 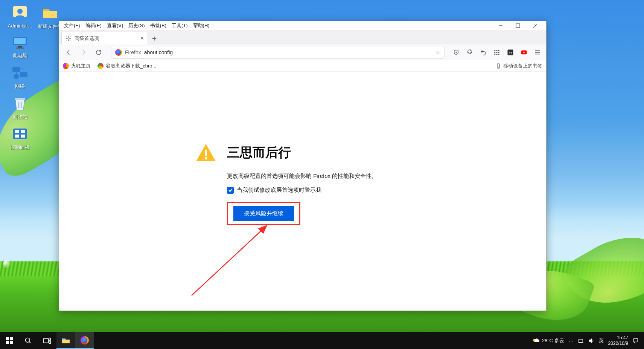 What do you see at coordinates (303, 66) in the screenshot?
I see `bookmarks-bar: 火狐主页 谷歌浏览器下载_chro... 移动设备上的书签` at bounding box center [303, 66].